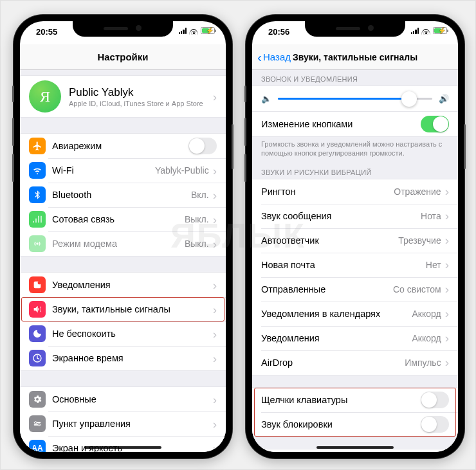 Image resolution: width=476 pixels, height=470 pixels. I want to click on row-label: Звуки, тактильные сигналы, so click(133, 309).